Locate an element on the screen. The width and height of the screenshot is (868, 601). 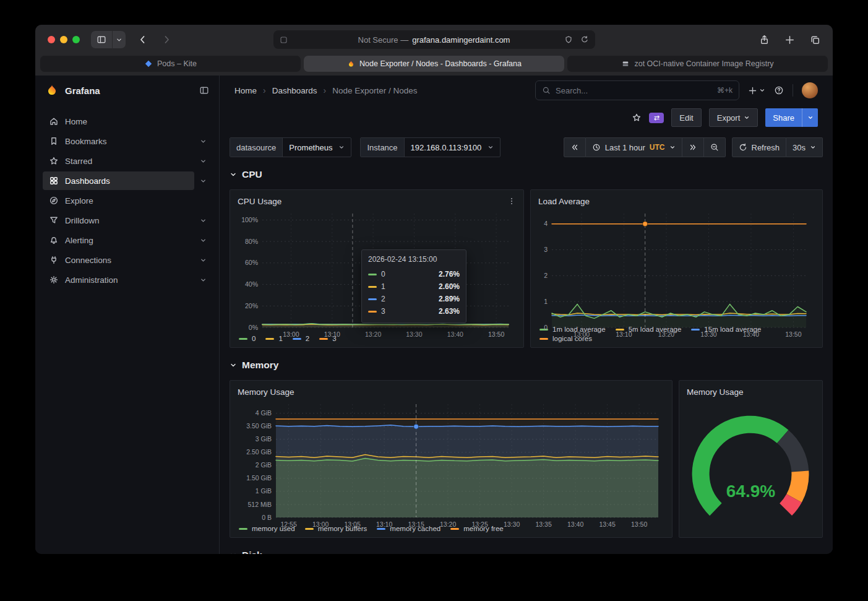
help-icon is located at coordinates (779, 90).